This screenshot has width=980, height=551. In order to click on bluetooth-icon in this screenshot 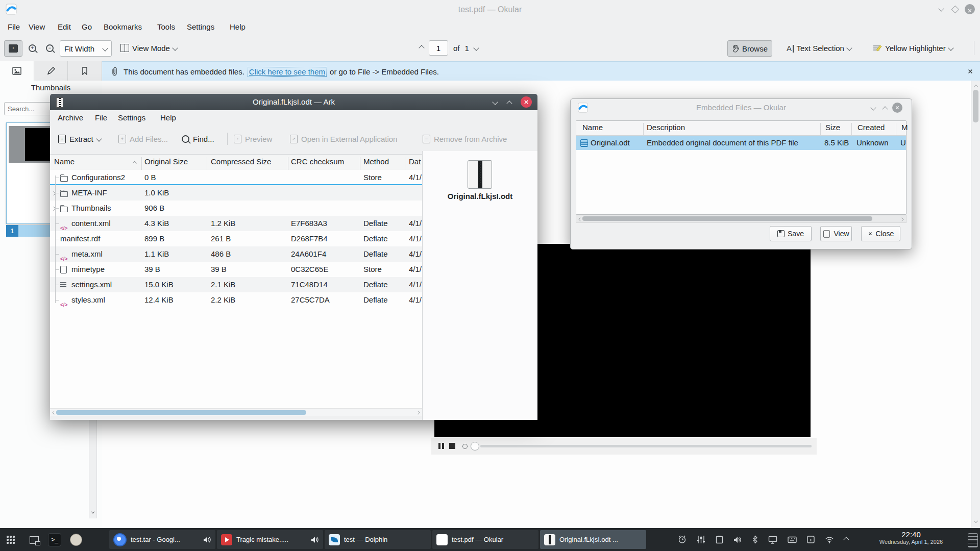, I will do `click(755, 540)`.